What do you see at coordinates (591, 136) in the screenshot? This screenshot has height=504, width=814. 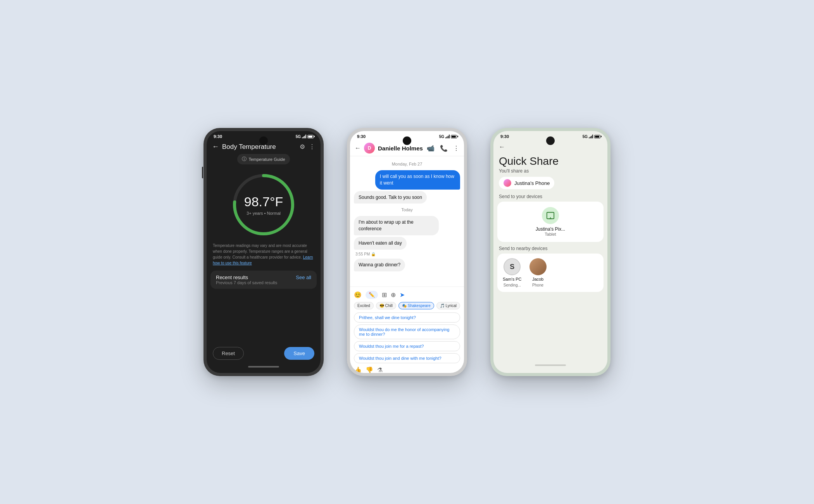 I see `signal-icon-p3` at bounding box center [591, 136].